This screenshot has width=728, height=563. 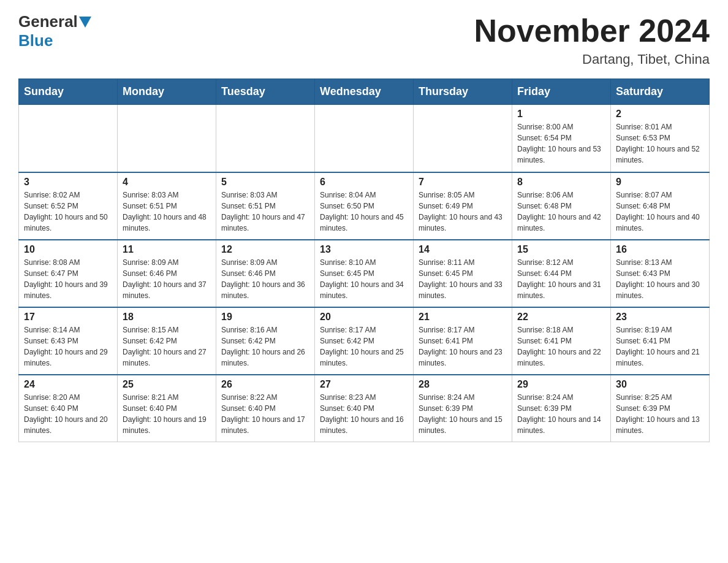 What do you see at coordinates (364, 408) in the screenshot?
I see `calendar-cell: 27Sunrise: 8:23 AMSunset: 6:40 PMDayligh…` at bounding box center [364, 408].